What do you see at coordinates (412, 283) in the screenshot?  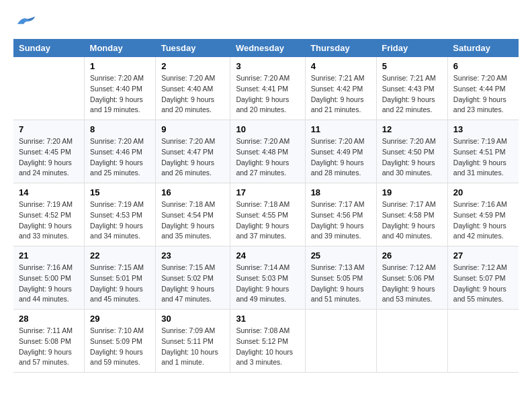 I see `day-info: Sunrise: 7:12 AMSunset: 5:06 PMDaylight:…` at bounding box center [412, 283].